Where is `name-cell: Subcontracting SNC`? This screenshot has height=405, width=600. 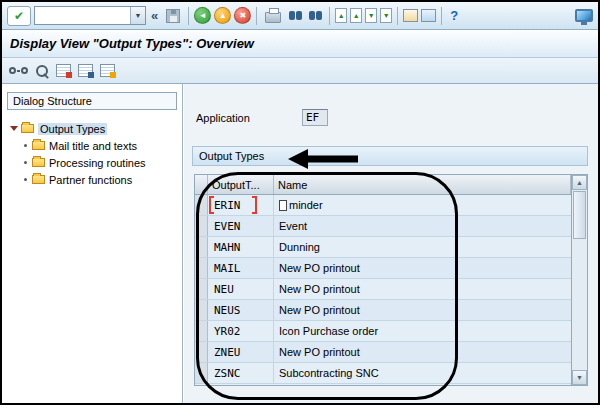
name-cell: Subcontracting SNC is located at coordinates (422, 373).